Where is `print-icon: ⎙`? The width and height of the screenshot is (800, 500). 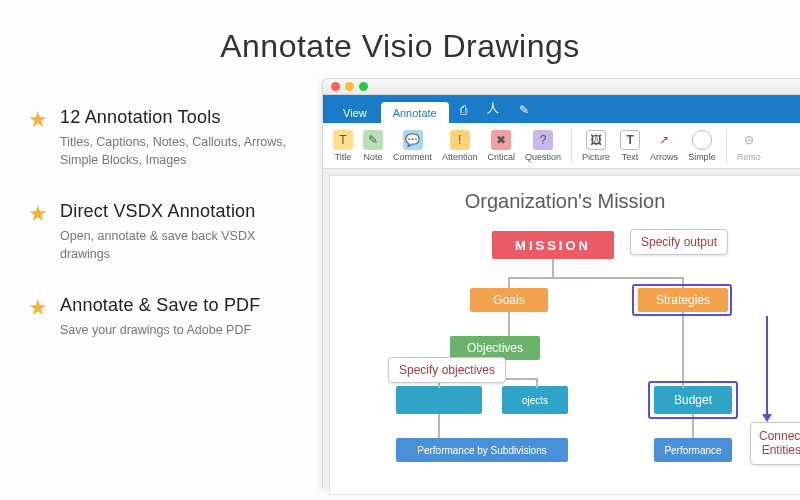
print-icon: ⎙ is located at coordinates (464, 113).